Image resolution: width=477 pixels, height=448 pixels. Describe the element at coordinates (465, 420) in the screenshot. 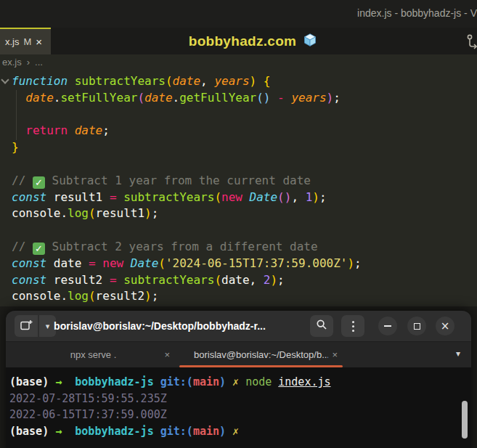

I see `terminal-scrollbar` at that location.